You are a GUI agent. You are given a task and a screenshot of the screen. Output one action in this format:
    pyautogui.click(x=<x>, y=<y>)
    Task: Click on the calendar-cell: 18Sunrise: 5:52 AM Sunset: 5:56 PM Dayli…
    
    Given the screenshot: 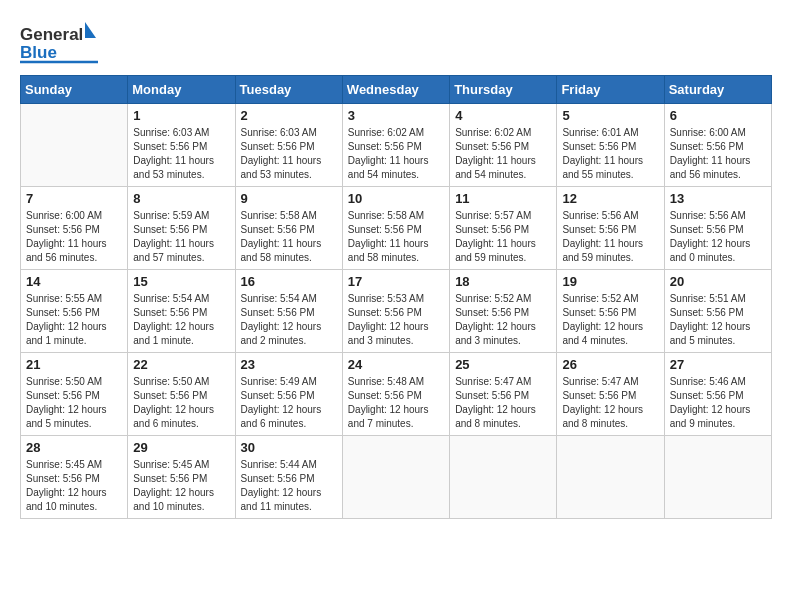 What is the action you would take?
    pyautogui.click(x=504, y=312)
    